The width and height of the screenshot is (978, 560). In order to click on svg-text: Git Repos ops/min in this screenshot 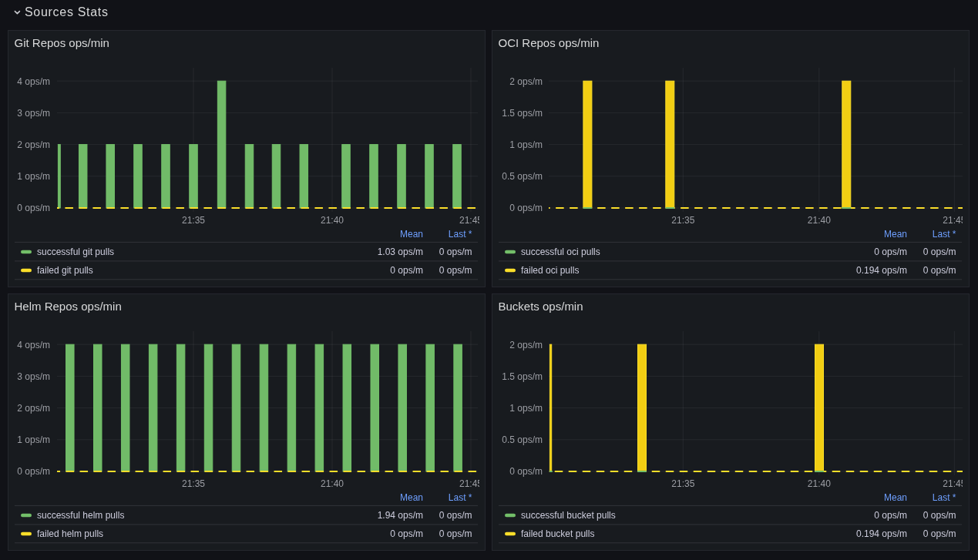, I will do `click(62, 43)`.